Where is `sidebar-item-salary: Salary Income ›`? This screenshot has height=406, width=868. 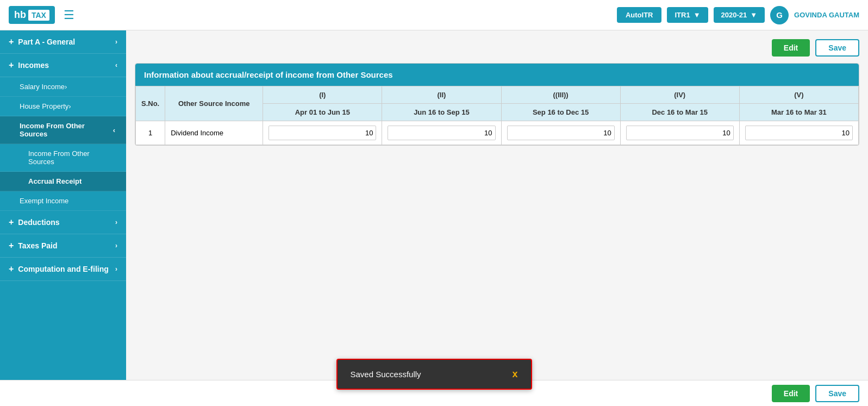
sidebar-item-salary: Salary Income › is located at coordinates (63, 87).